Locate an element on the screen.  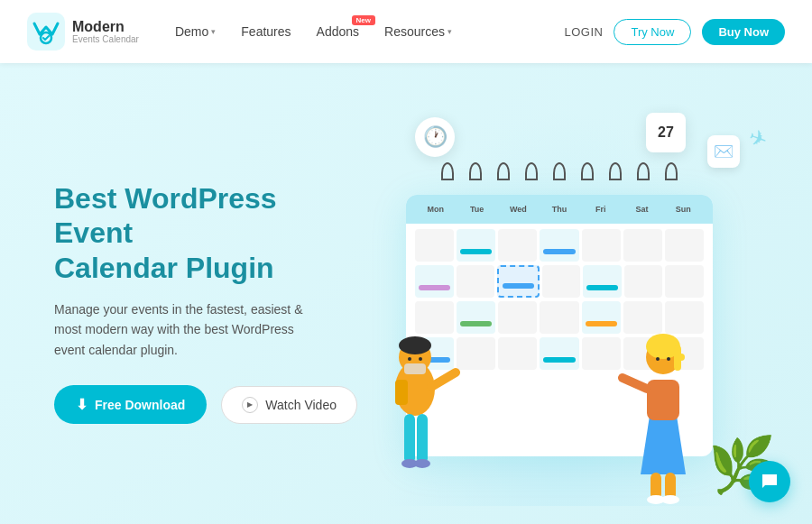
logo: Modern Events Calendar is located at coordinates (83, 32).